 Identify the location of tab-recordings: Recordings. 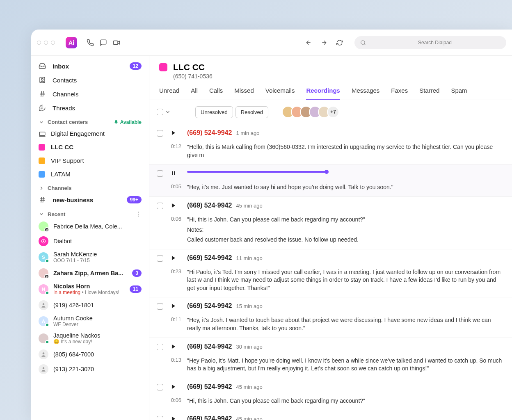
(323, 94).